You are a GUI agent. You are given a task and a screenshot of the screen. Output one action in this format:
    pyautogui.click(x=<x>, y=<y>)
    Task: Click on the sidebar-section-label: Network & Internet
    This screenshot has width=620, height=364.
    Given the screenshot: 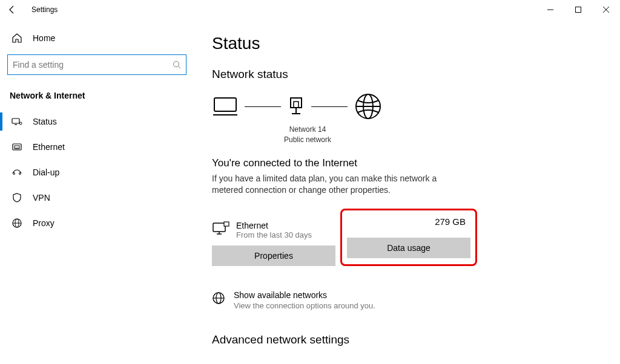 What is the action you would take?
    pyautogui.click(x=98, y=96)
    